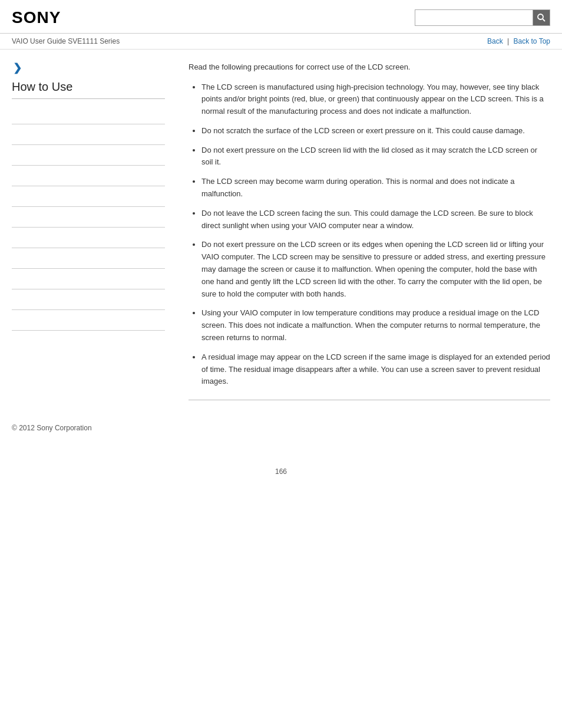 This screenshot has height=728, width=562. What do you see at coordinates (376, 325) in the screenshot?
I see `bullet-item-7: Using your VAIO computer in low temperat…` at bounding box center [376, 325].